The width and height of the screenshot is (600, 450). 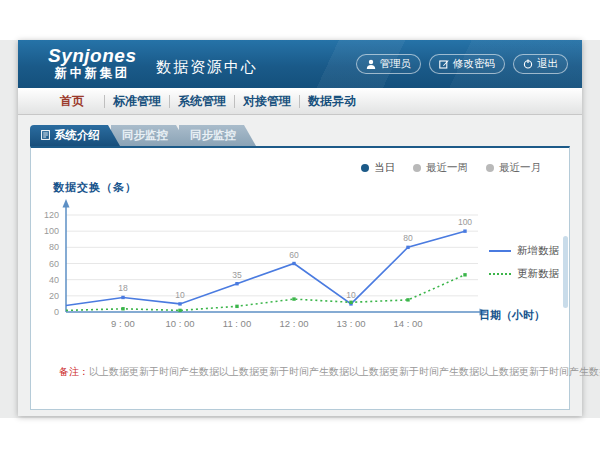 What do you see at coordinates (300, 102) in the screenshot?
I see `main-nav: 首页 标准管理 系统管理 对接管理 数据异动` at bounding box center [300, 102].